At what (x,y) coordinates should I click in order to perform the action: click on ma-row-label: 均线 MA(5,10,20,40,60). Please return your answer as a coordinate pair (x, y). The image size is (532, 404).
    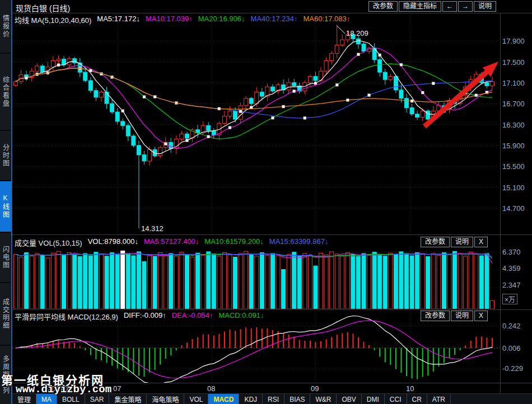
    Looking at the image, I should click on (53, 20).